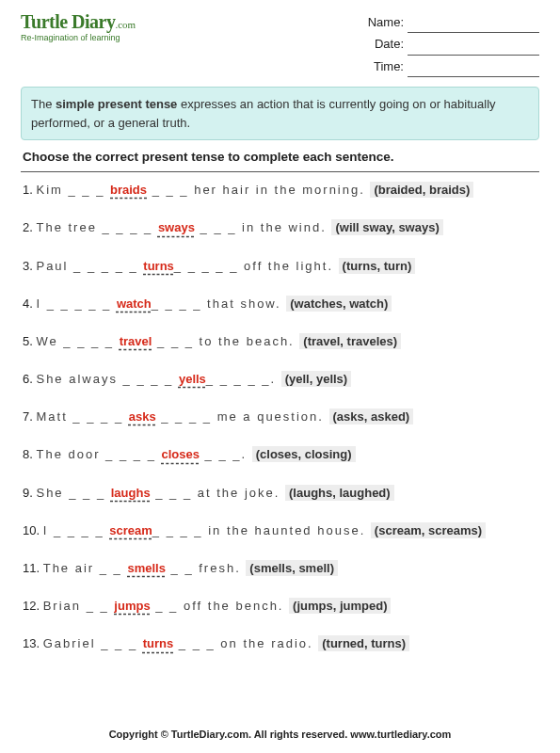 Image resolution: width=560 pixels, height=753 pixels. I want to click on intro-box: The simple present tense expresses an ac…, so click(280, 113).